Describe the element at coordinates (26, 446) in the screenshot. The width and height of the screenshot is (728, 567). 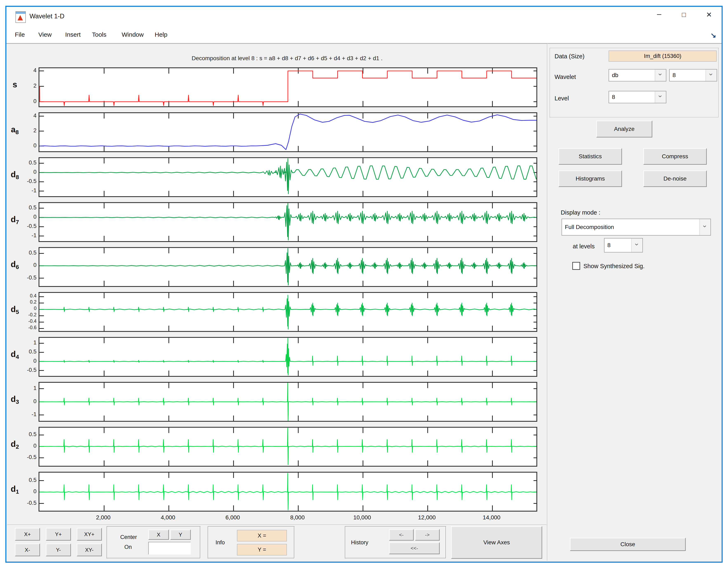
I see `ytick-d2: 0` at that location.